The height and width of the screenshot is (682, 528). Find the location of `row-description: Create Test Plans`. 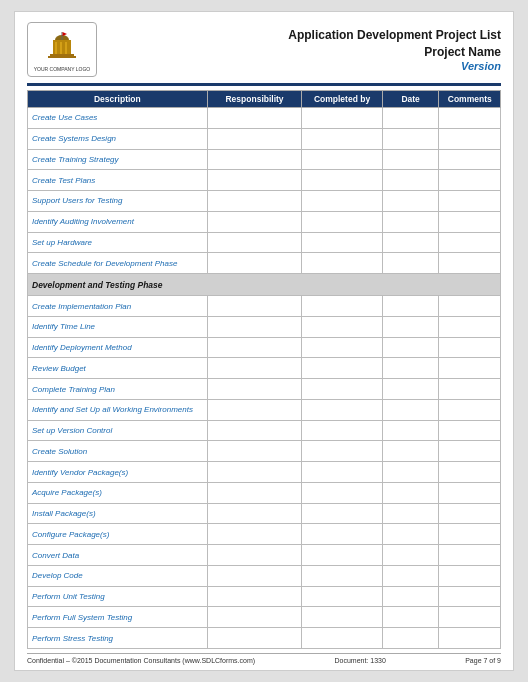

row-description: Create Test Plans is located at coordinates (118, 180).